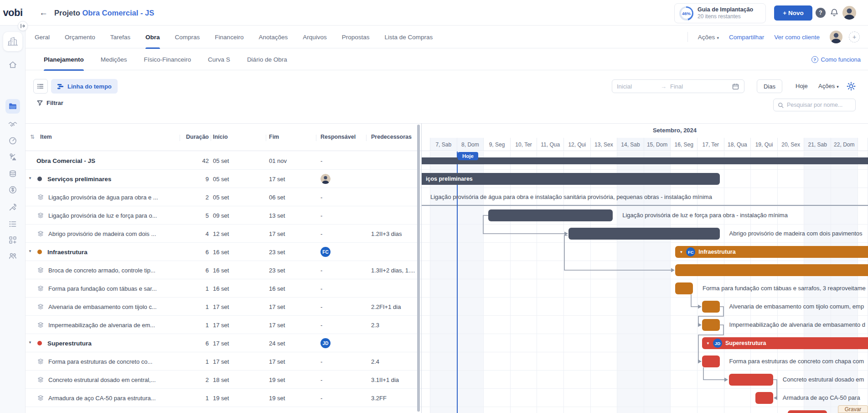 This screenshot has width=868, height=413. I want to click on table-row: Alvenaria de embasamento com tijolo c...…, so click(223, 307).